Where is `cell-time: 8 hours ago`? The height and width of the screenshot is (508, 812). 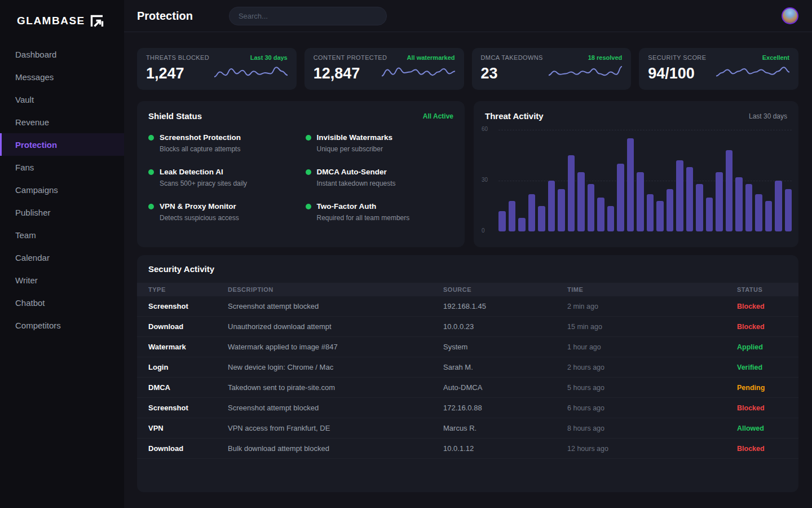
cell-time: 8 hours ago is located at coordinates (652, 428).